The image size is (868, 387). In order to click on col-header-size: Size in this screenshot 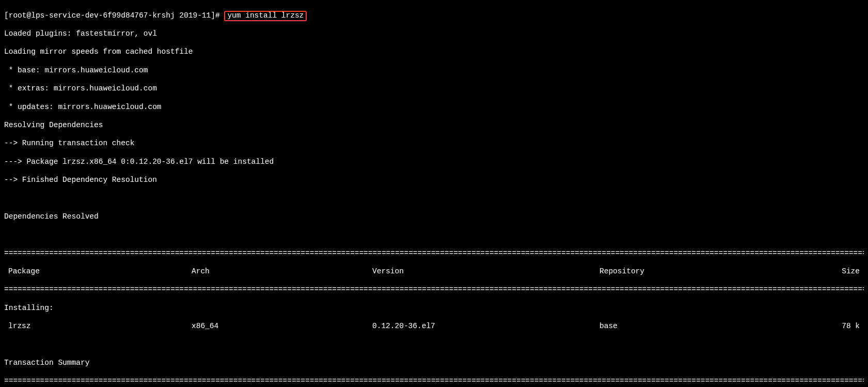, I will do `click(819, 272)`.